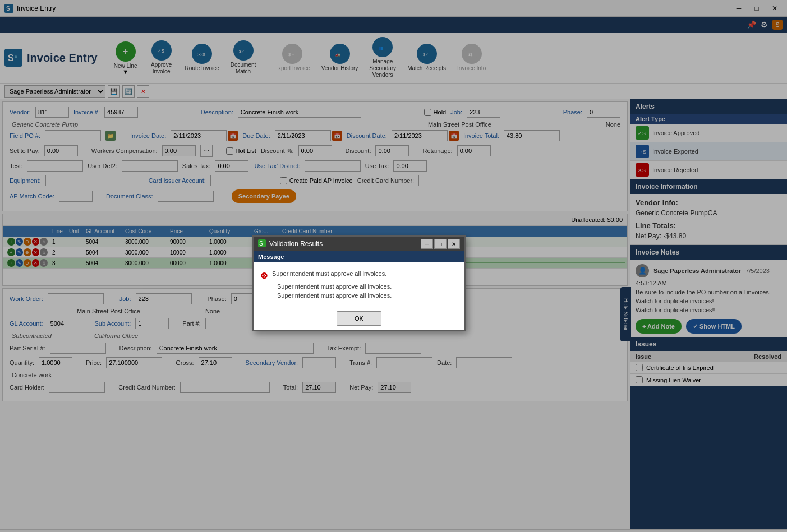 This screenshot has width=787, height=532. I want to click on svg-text: S, so click(261, 243).